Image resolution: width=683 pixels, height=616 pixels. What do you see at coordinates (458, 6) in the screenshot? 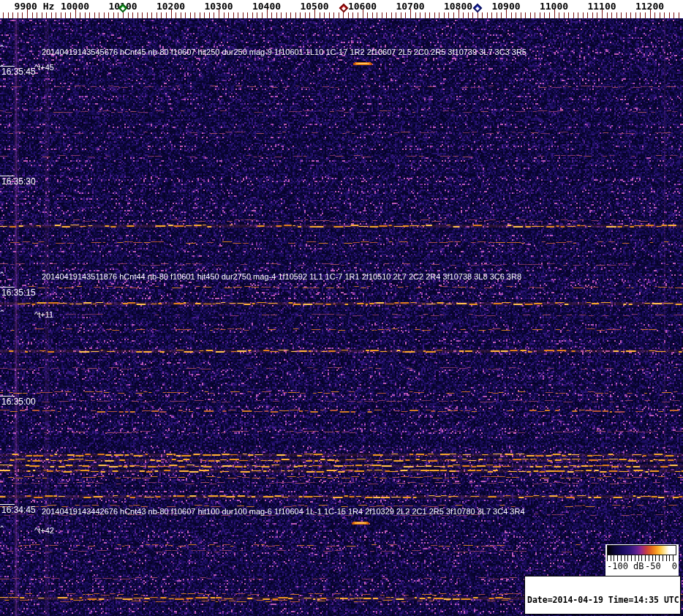
I see `axis-tick-label: 10800` at bounding box center [458, 6].